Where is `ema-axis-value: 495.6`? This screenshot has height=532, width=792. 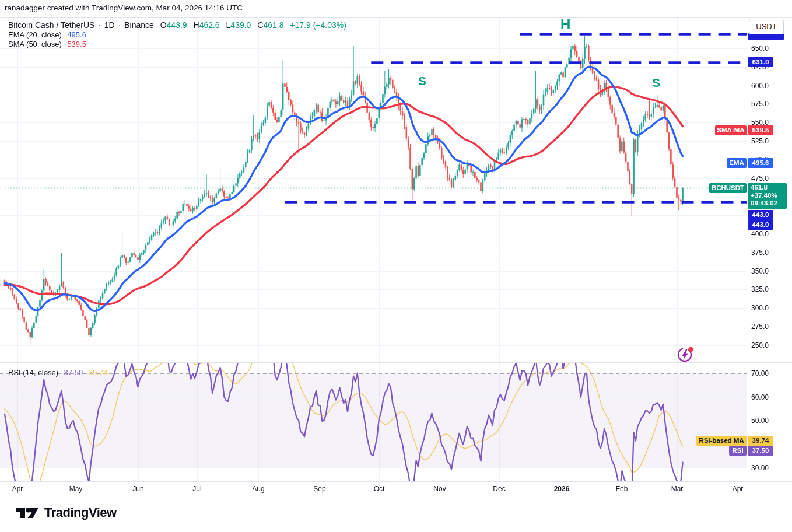
ema-axis-value: 495.6 is located at coordinates (761, 163).